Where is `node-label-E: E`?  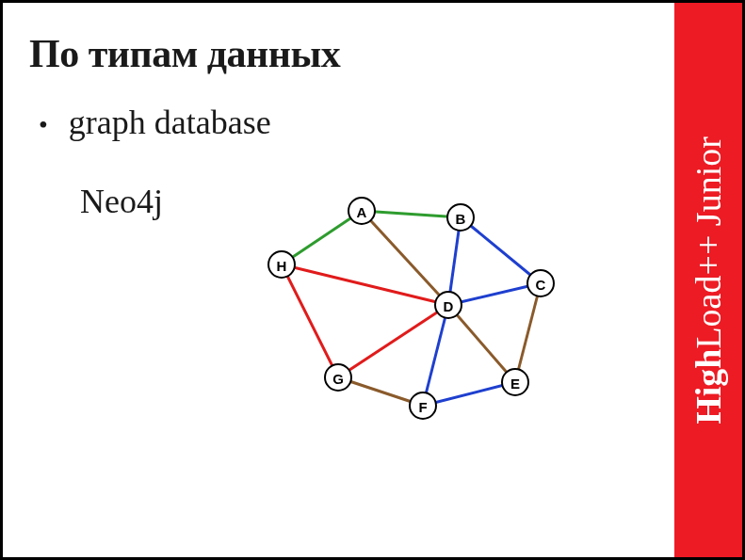
node-label-E: E is located at coordinates (515, 384).